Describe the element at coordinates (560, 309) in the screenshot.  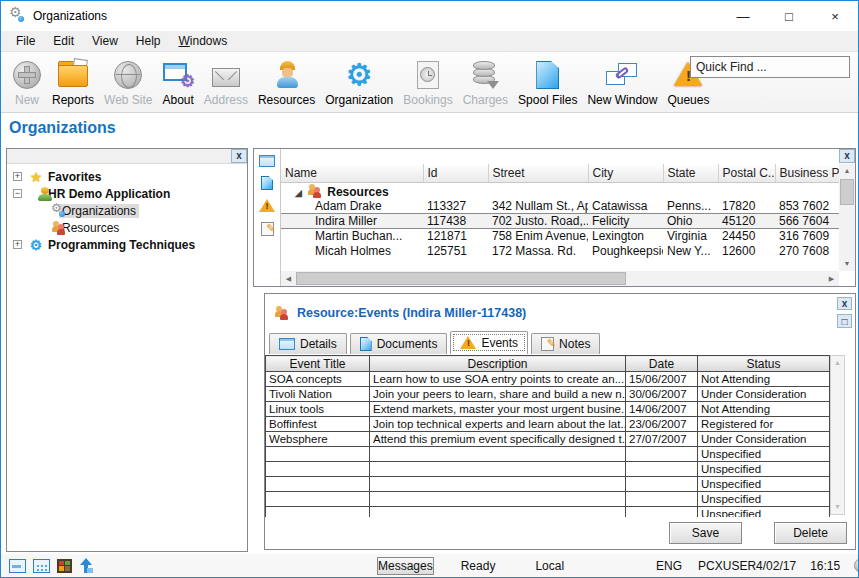
I see `detail-panel-header: Resource:Events (Indira Miller-117438) x…` at that location.